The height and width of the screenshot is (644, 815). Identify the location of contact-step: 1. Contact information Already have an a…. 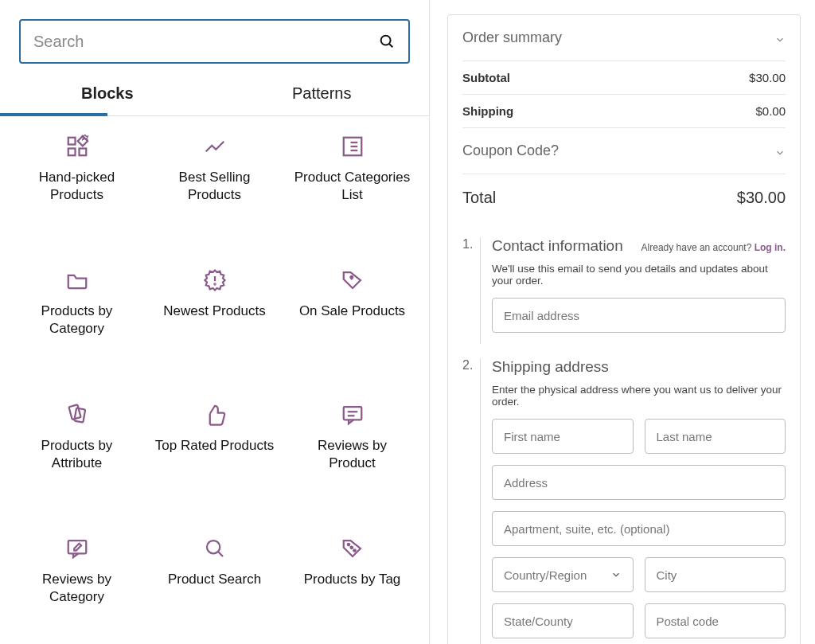
(624, 291).